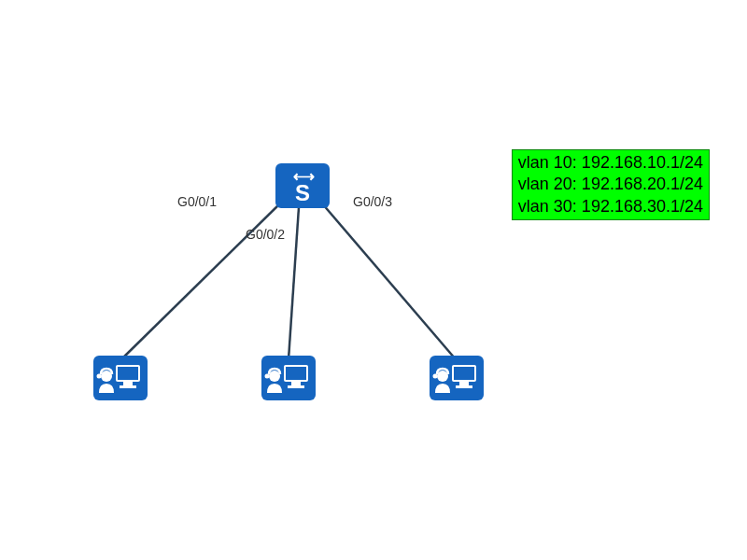  Describe the element at coordinates (197, 202) in the screenshot. I see `port-label-1: G0/0/1` at that location.